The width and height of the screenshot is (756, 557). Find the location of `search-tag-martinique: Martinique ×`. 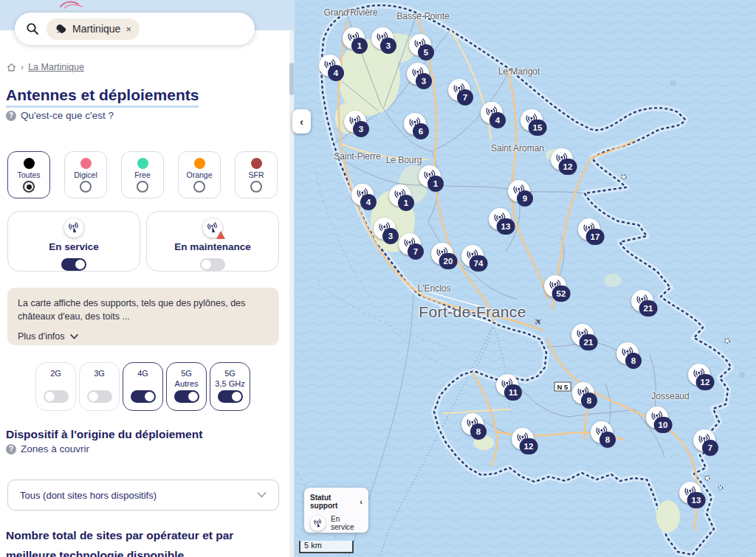

search-tag-martinique: Martinique × is located at coordinates (93, 30).